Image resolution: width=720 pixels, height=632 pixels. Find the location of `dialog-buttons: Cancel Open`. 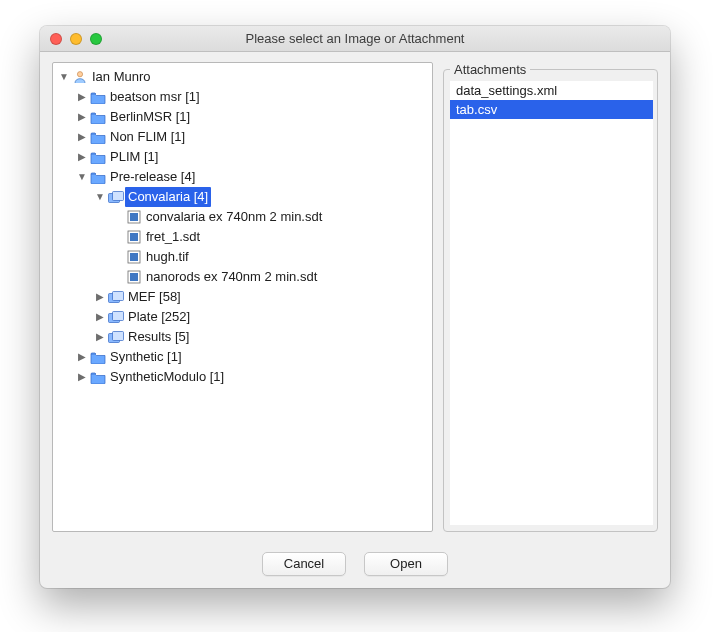

dialog-buttons: Cancel Open is located at coordinates (355, 563).